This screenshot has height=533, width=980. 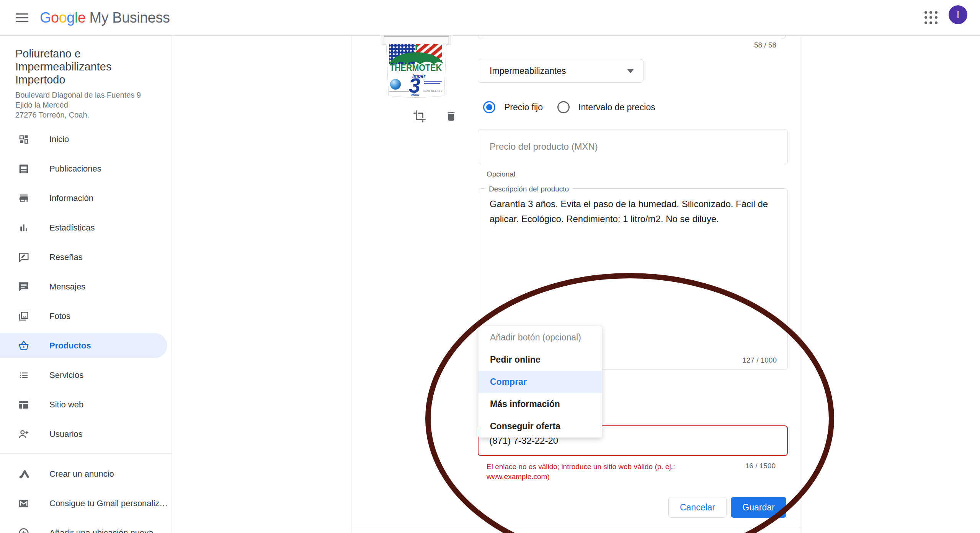 What do you see at coordinates (86, 257) in the screenshot?
I see `sidebar-item-resenas: Reseñas` at bounding box center [86, 257].